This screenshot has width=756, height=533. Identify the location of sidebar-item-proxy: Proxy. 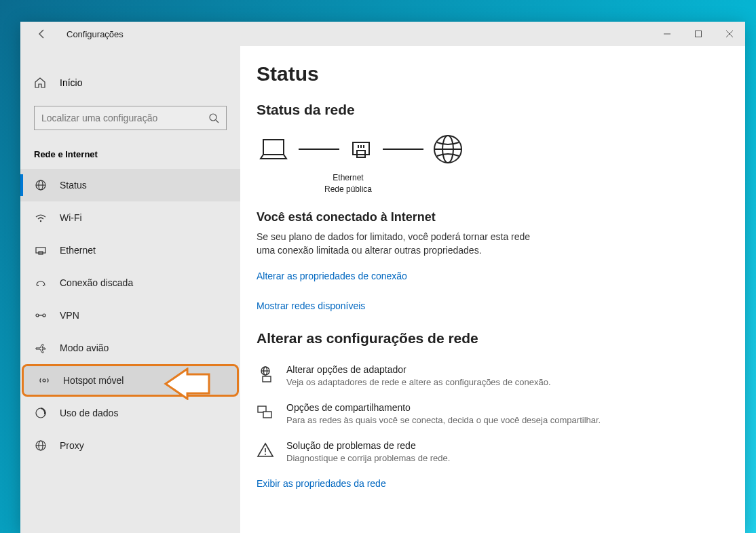
(130, 446).